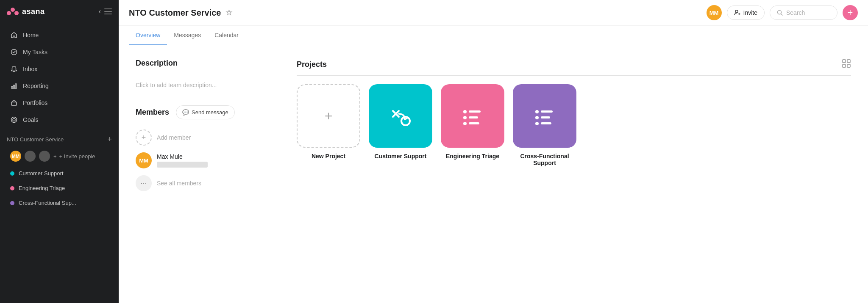 The image size is (868, 303). What do you see at coordinates (144, 183) in the screenshot?
I see `more-members-icon: ···` at bounding box center [144, 183].